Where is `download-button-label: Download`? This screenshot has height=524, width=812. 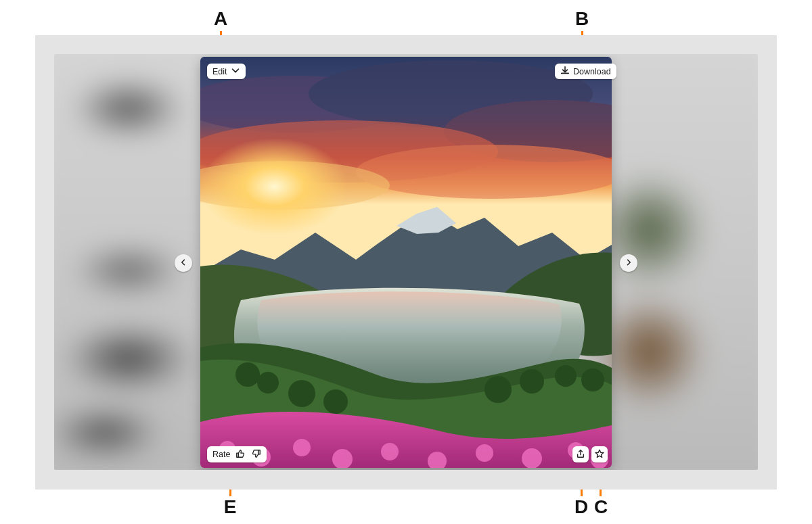 download-button-label: Download is located at coordinates (592, 72).